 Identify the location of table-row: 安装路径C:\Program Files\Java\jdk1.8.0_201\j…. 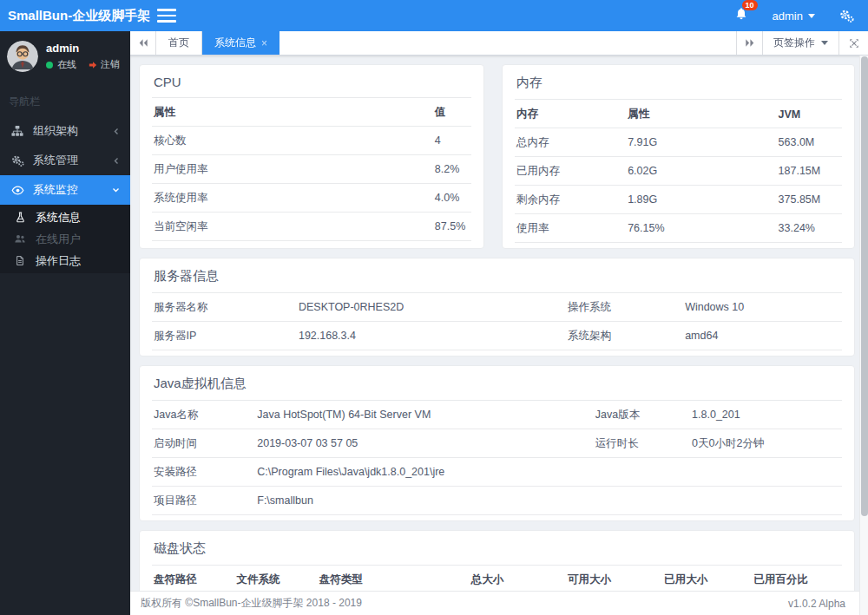
(496, 472).